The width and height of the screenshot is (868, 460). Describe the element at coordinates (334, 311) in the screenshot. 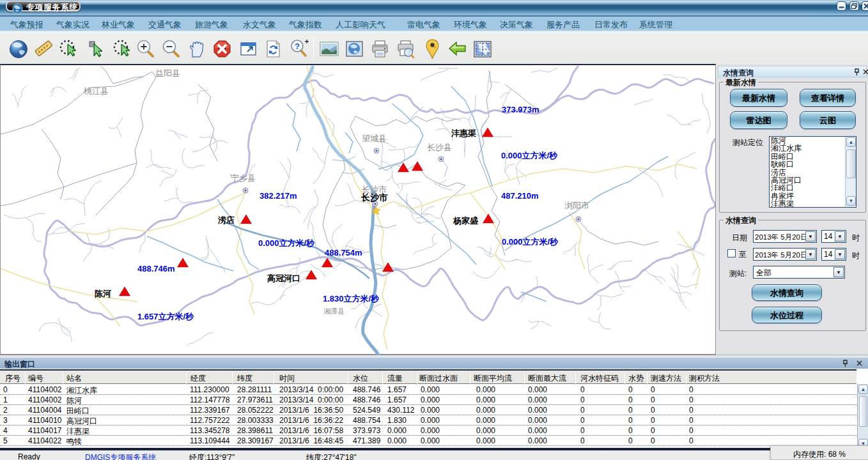

I see `svg-text: 湘潭县` at that location.